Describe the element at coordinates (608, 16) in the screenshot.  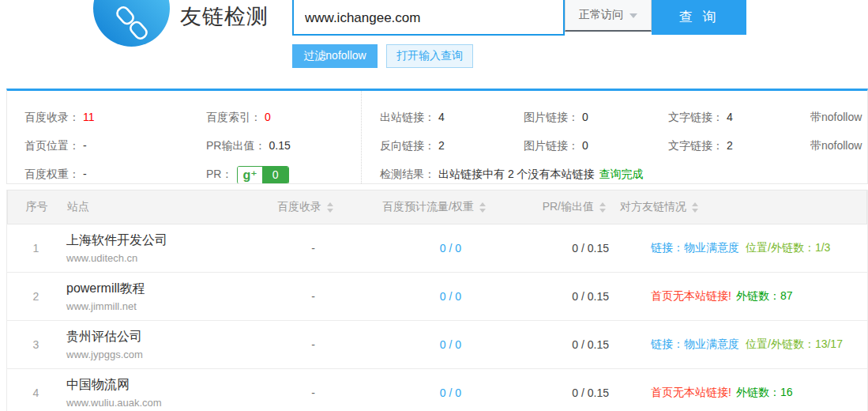
I see `access-mode-dropdown: 正常访问` at that location.